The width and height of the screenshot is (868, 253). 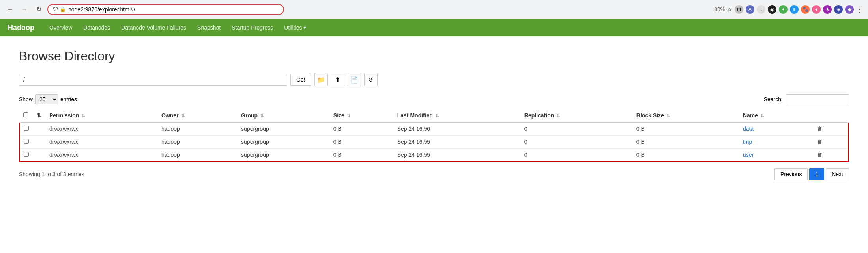 What do you see at coordinates (371, 80) in the screenshot?
I see `refresh-button: ↺` at bounding box center [371, 80].